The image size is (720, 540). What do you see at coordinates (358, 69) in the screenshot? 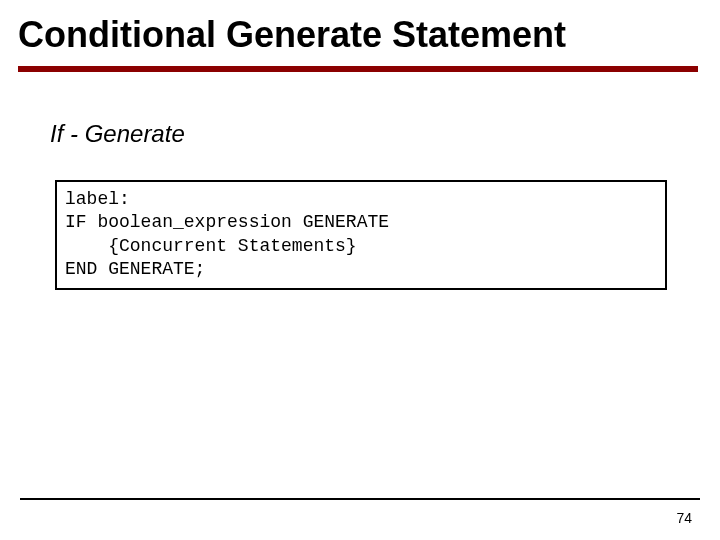
I see `title-underline` at bounding box center [358, 69].